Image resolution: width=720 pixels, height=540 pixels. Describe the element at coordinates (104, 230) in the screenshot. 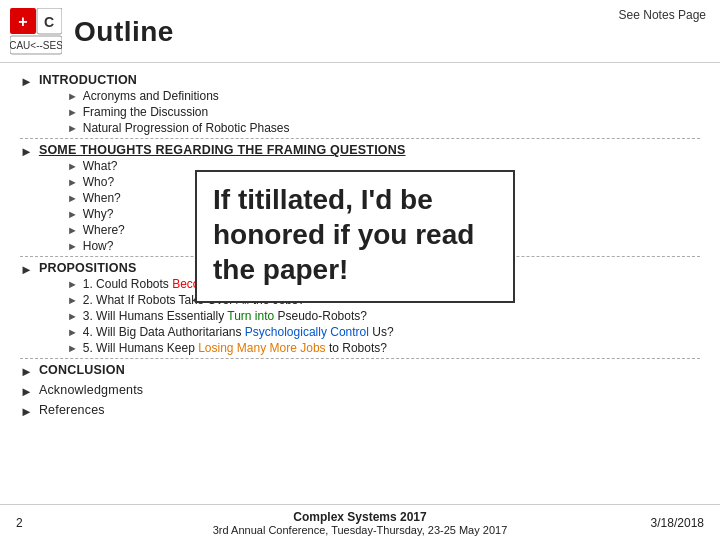

I see `sub-label-where: Where?` at that location.